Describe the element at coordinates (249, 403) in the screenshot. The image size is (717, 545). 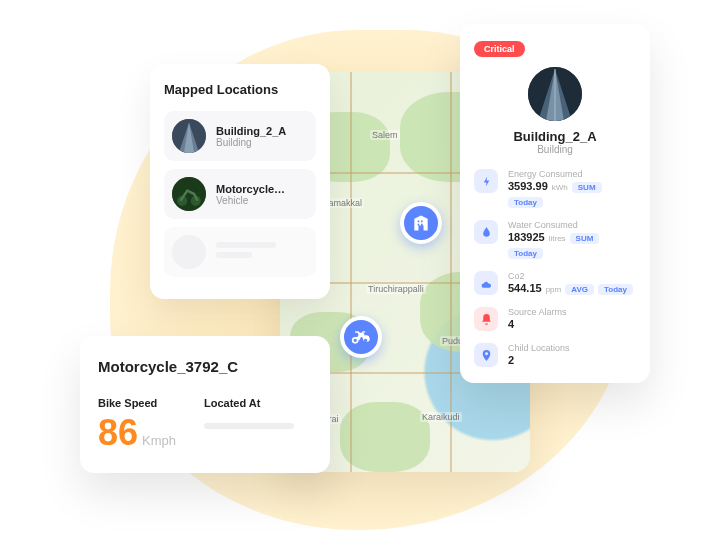
I see `located-at-label: Located At` at that location.